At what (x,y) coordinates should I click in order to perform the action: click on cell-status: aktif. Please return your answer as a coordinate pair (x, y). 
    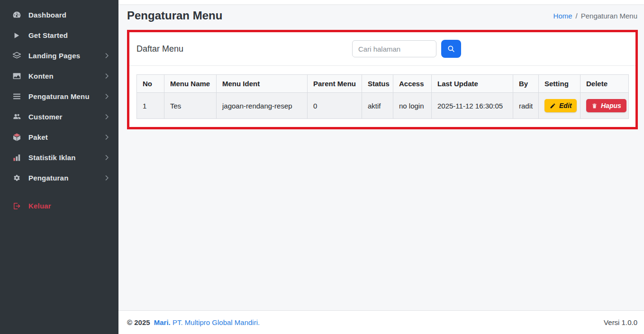
    Looking at the image, I should click on (378, 106).